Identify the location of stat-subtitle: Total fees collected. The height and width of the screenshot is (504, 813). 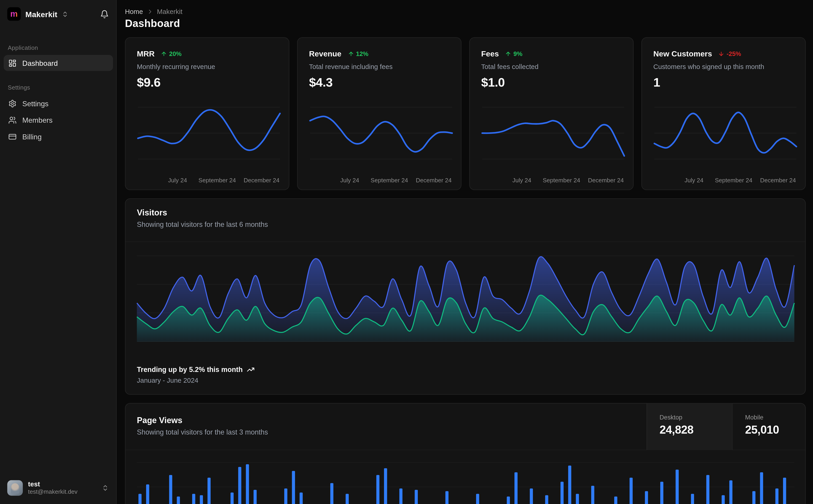
(510, 67).